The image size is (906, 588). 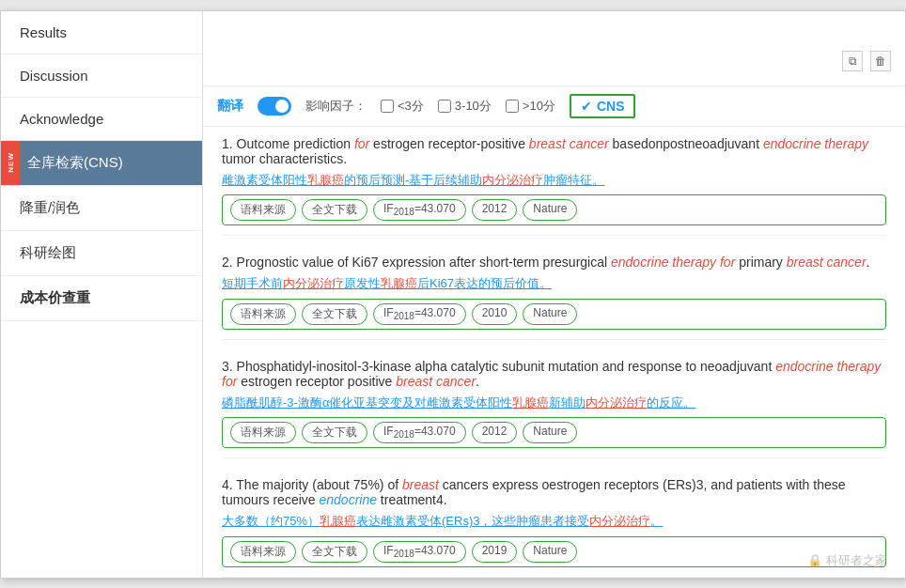 What do you see at coordinates (419, 432) in the screenshot?
I see `tag-if-3: IF2018=43.070` at bounding box center [419, 432].